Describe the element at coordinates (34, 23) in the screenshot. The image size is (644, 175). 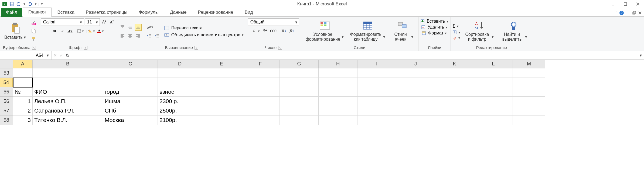
I see `cut-icon` at that location.